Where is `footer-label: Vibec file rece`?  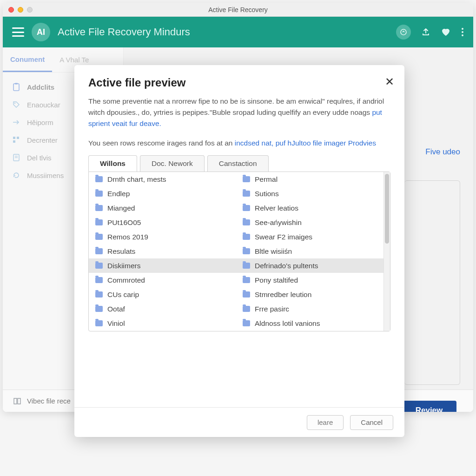 footer-label: Vibec file rece is located at coordinates (49, 401).